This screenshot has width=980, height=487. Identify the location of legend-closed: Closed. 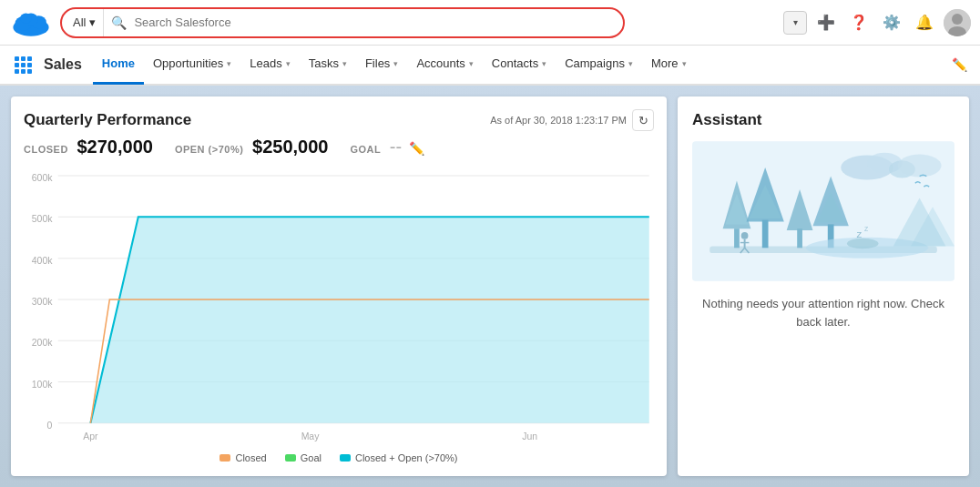
(242, 458).